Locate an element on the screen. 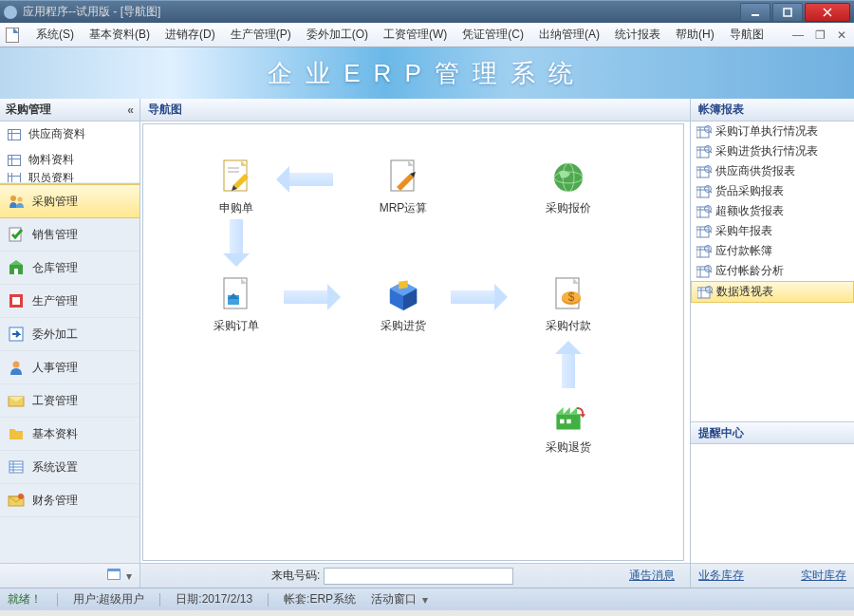 Image resolution: width=854 pixels, height=616 pixels. sidebar-header: 采购管理 « is located at coordinates (70, 110).